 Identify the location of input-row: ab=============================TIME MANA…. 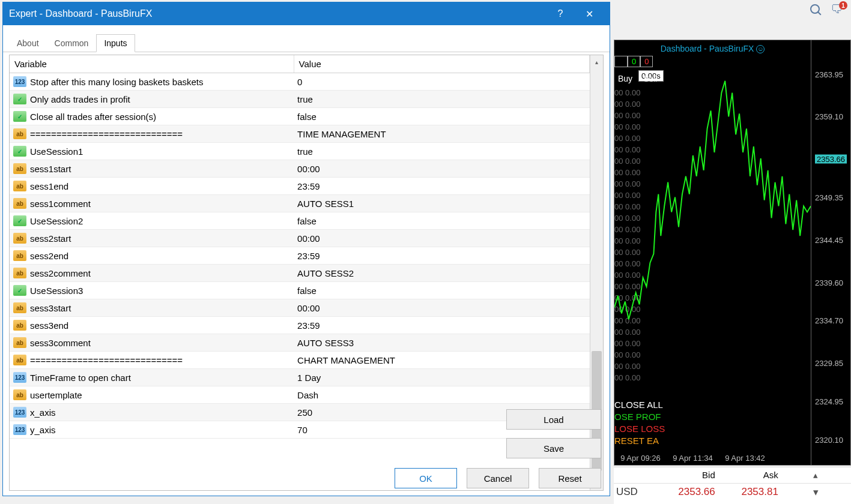
(300, 134).